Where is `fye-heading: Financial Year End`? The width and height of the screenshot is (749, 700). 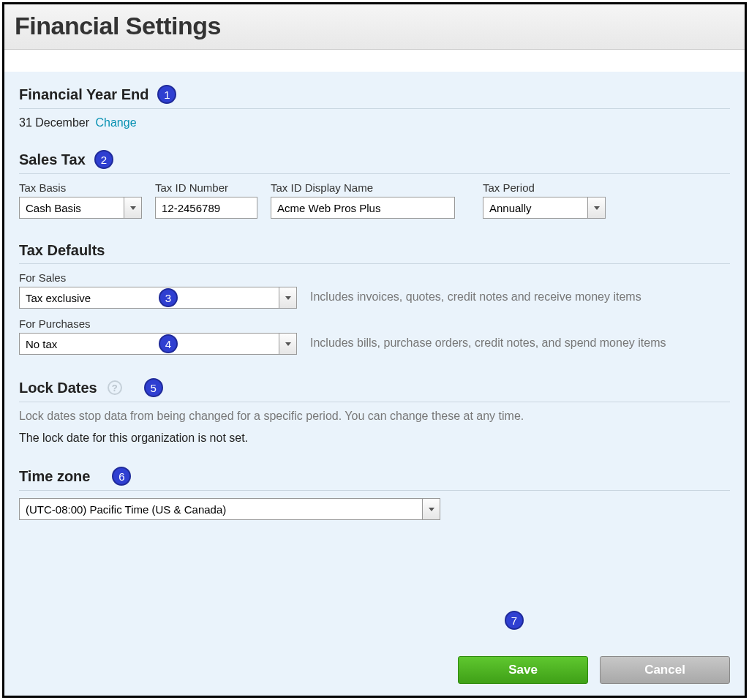
fye-heading: Financial Year End is located at coordinates (83, 95).